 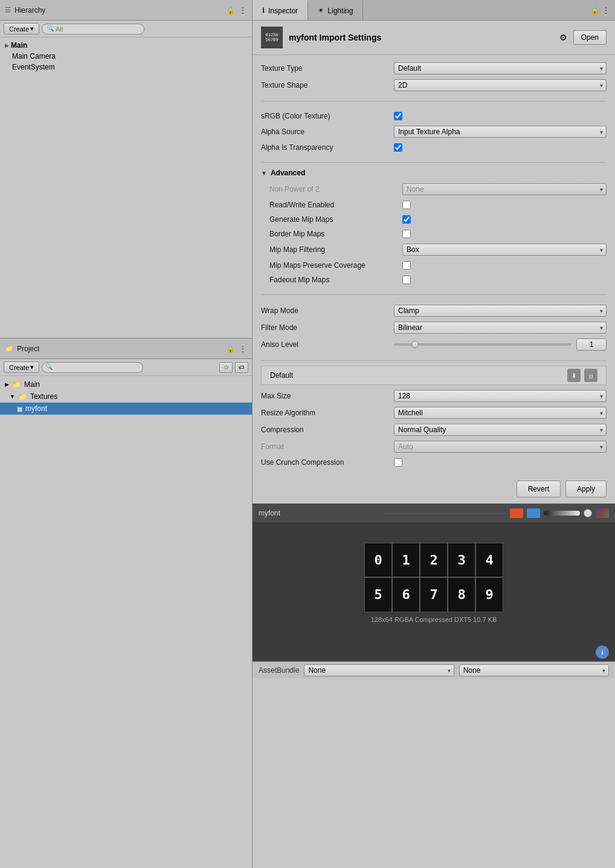 What do you see at coordinates (434, 652) in the screenshot?
I see `preview-footer: i` at bounding box center [434, 652].